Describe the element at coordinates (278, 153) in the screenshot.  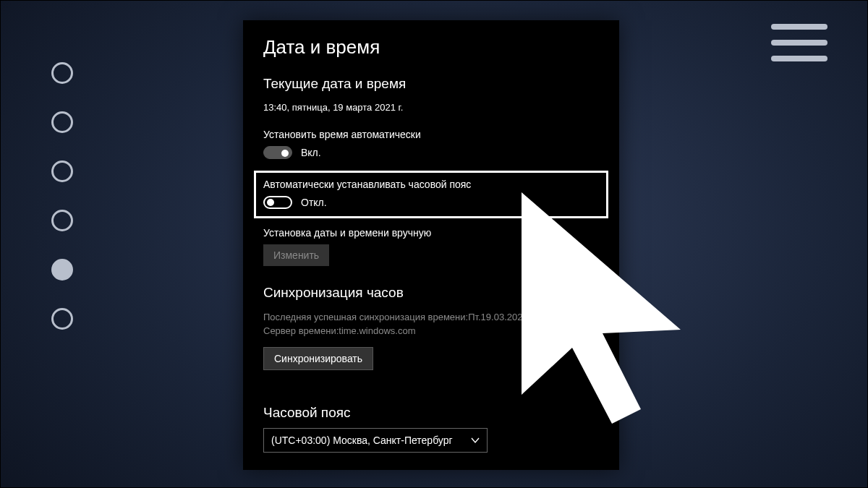
I see `auto-time-toggle` at that location.